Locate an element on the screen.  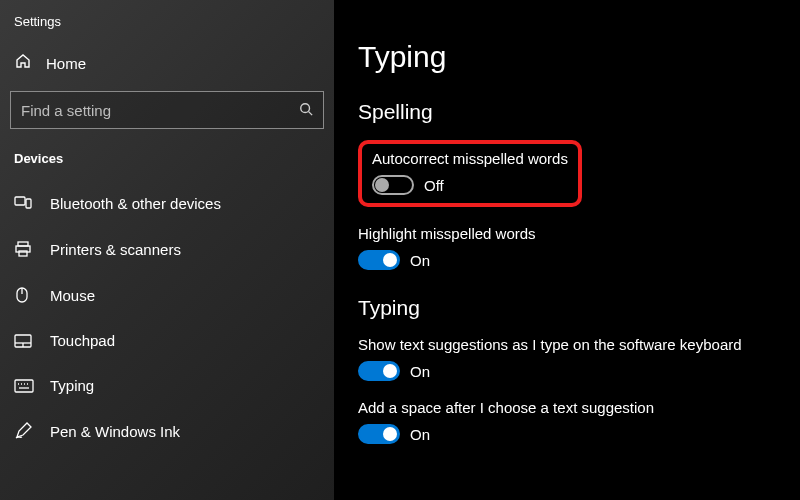
nav-item-printers: Printers & scanners is located at coordinates (167, 249).